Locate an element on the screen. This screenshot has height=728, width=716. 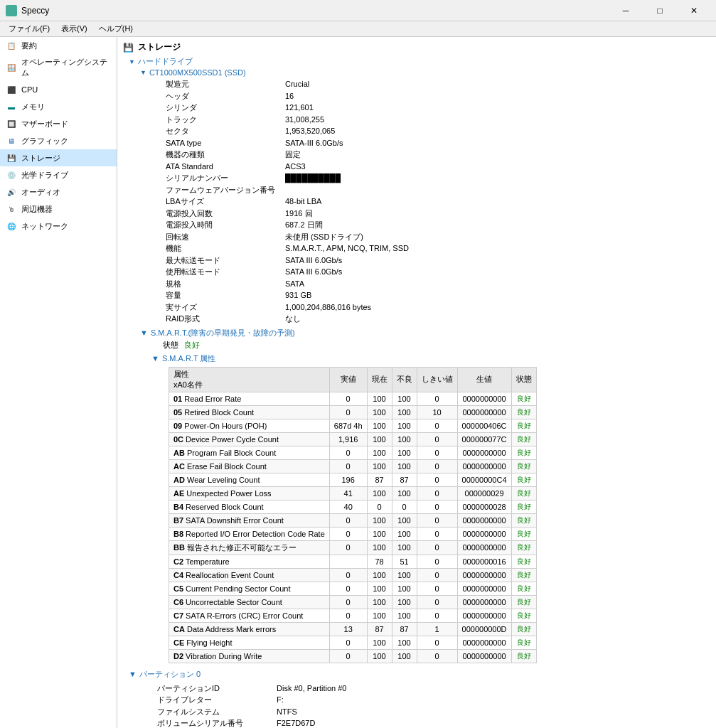
partition-row: ドライブレターF: is located at coordinates (434, 700).